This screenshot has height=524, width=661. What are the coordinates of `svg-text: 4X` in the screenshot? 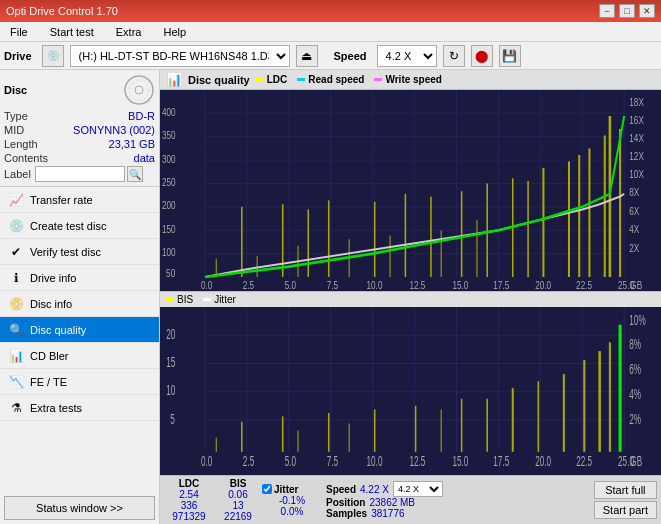 It's located at (634, 230).